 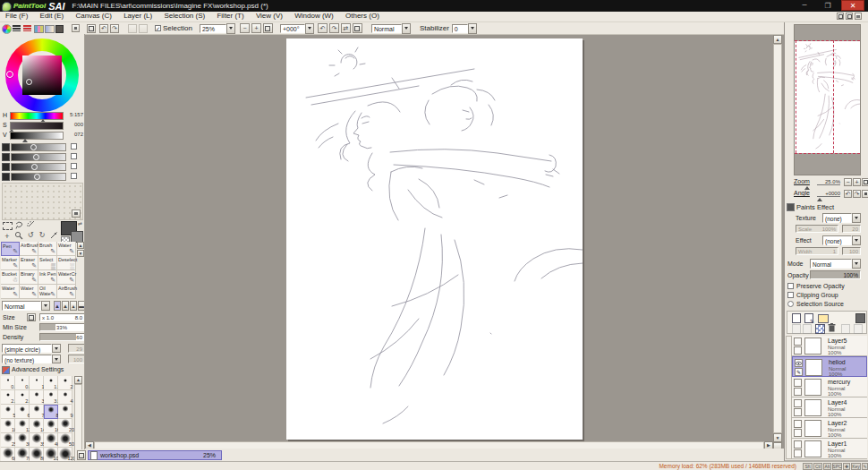 I want to click on open-canvas-button, so click(x=91, y=29).